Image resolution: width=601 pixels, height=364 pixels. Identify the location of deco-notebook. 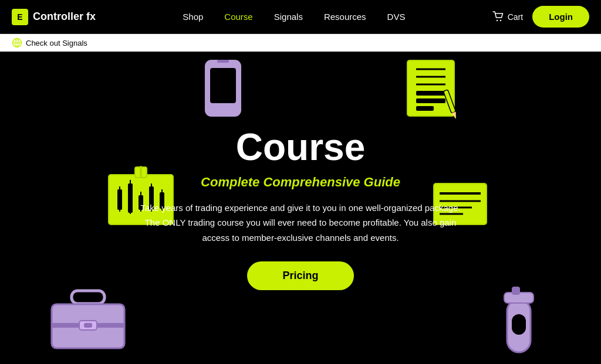
(431, 90).